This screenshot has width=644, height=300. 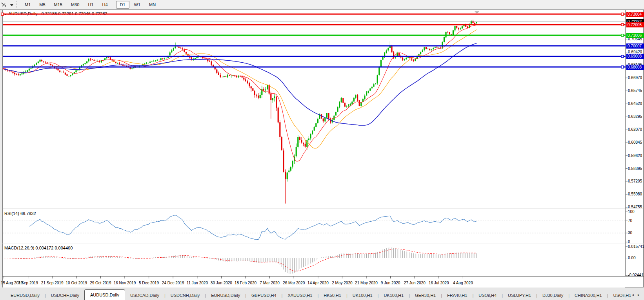 What do you see at coordinates (425, 295) in the screenshot?
I see `chart-tab-ger30-h1: GER30,H1` at bounding box center [425, 295].